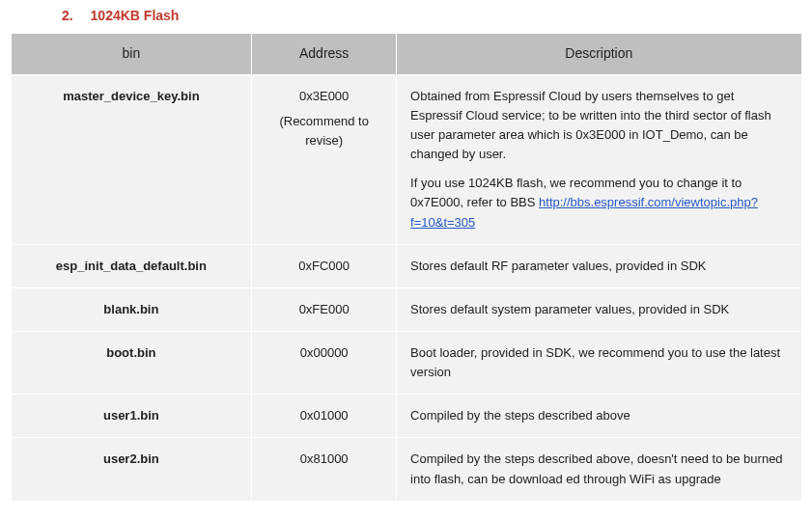  What do you see at coordinates (324, 309) in the screenshot?
I see `address-cell: 0xFE000` at bounding box center [324, 309].